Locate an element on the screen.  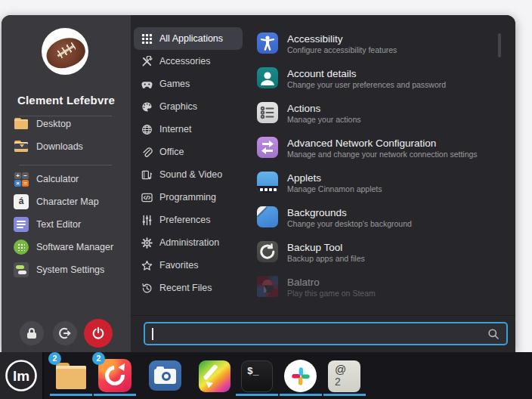
screenshot-taskbar-icon is located at coordinates (165, 376).